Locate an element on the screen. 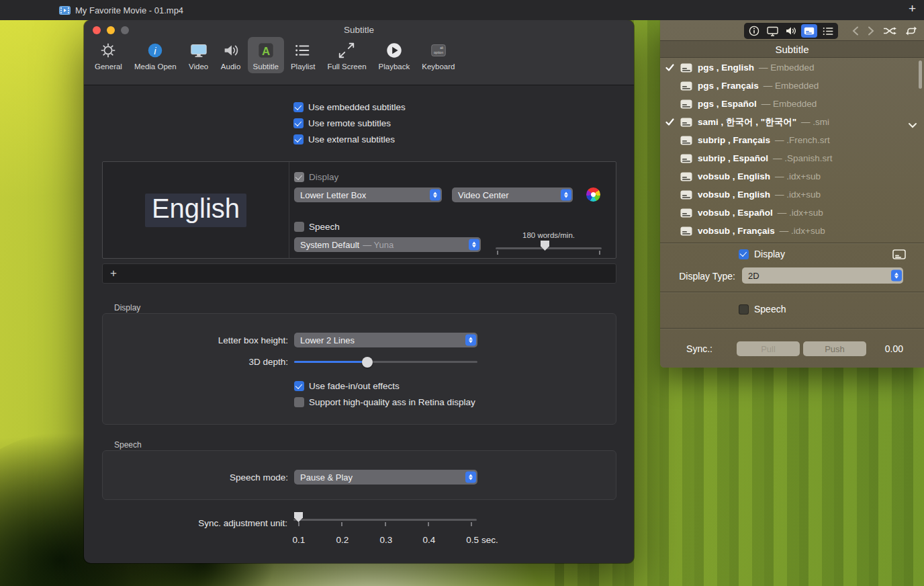  preview-speech-checkbox: Speech is located at coordinates (317, 227).